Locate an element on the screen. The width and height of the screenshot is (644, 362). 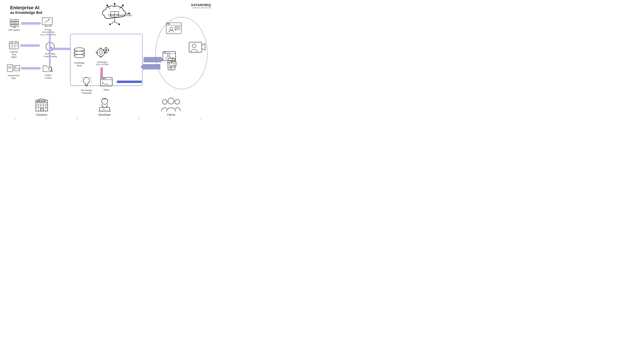
watermark-icon-1: ⊕ is located at coordinates (16, 119).